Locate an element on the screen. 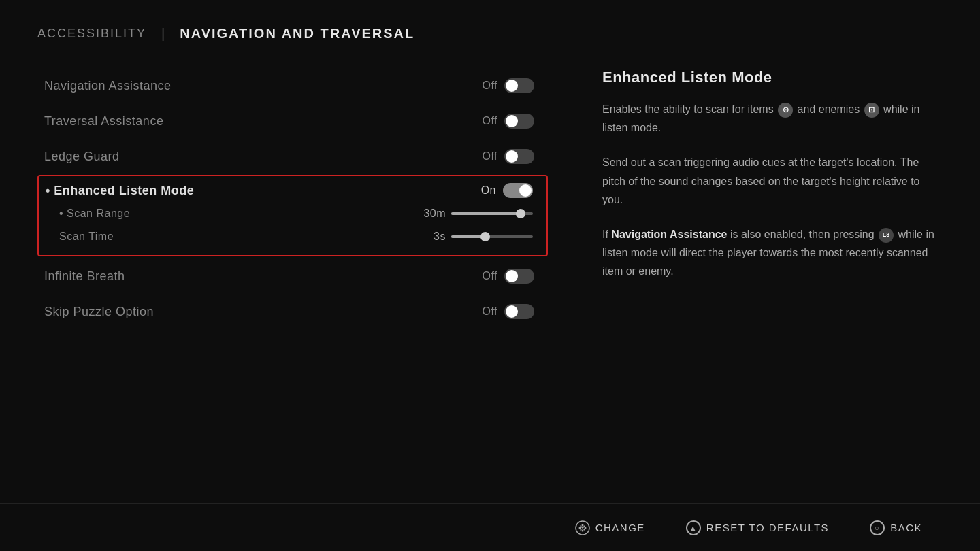 Image resolution: width=980 pixels, height=551 pixels. scan-time-value: 3s is located at coordinates (434, 237).